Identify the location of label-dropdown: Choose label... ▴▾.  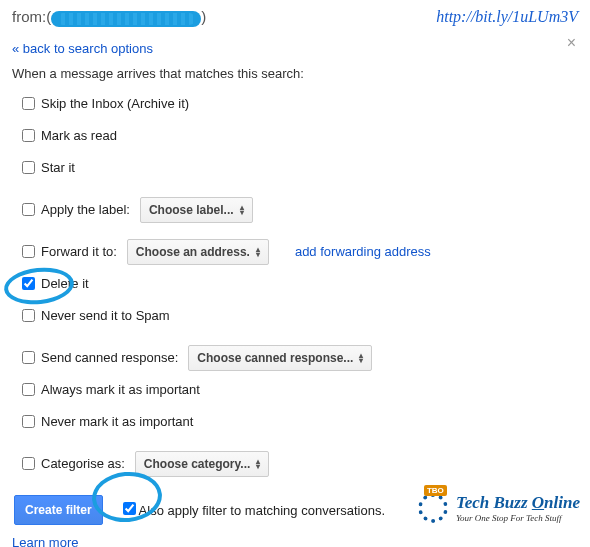
(196, 210).